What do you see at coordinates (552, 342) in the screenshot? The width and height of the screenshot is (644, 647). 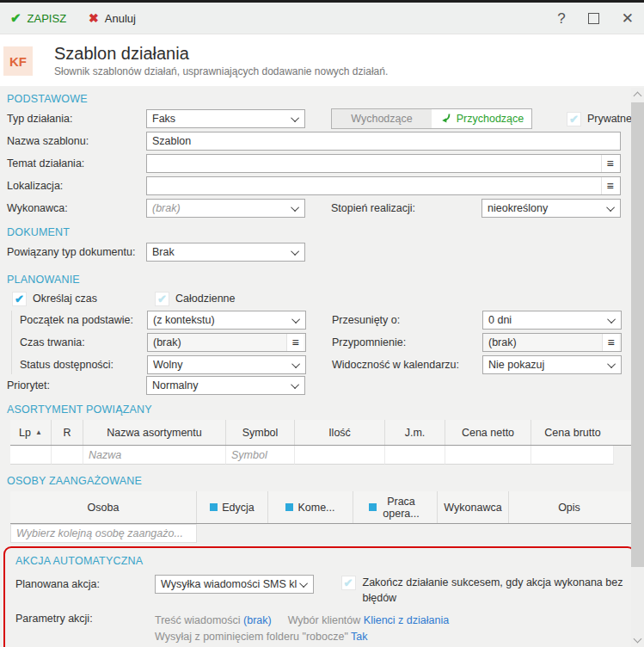 I see `przypomnienie-input: (brak) ≡` at bounding box center [552, 342].